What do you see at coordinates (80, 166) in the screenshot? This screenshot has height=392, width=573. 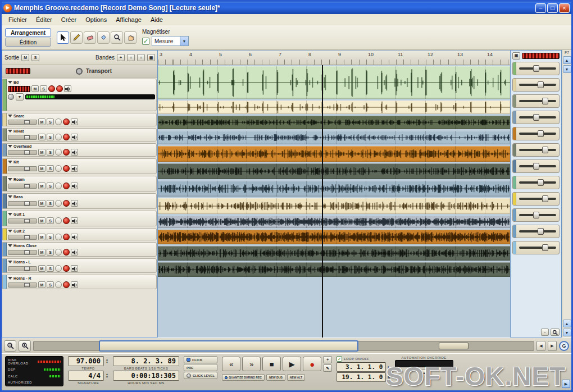 I see `track-row-kit: KitMS` at bounding box center [80, 166].